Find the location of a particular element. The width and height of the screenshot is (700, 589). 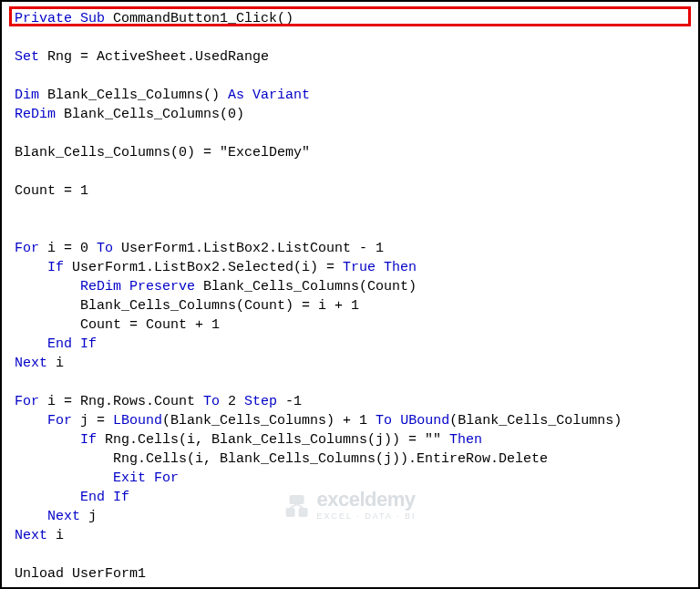

keyword: Step is located at coordinates (261, 401).